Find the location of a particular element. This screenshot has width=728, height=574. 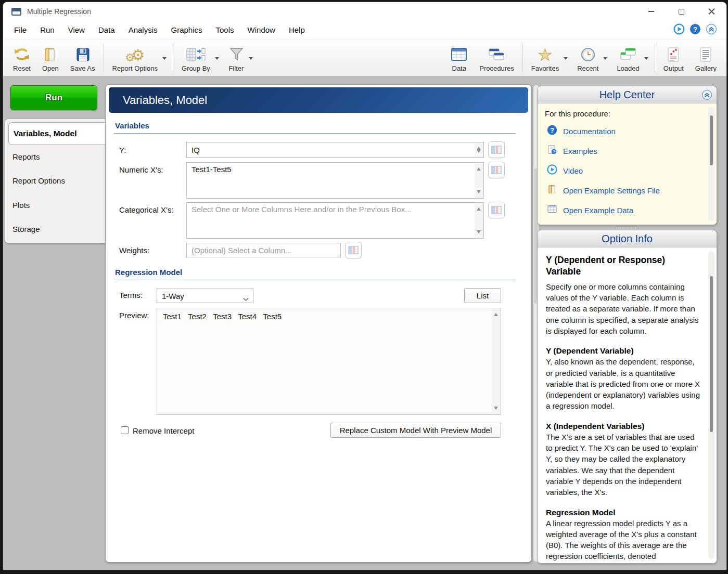

data-button: Data is located at coordinates (459, 58).